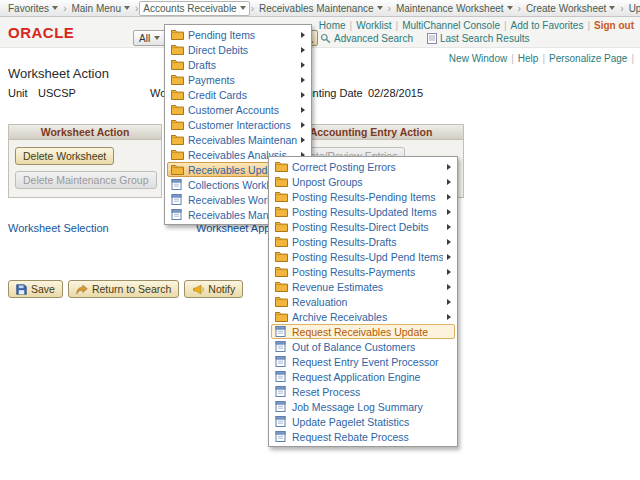  Describe the element at coordinates (372, 437) in the screenshot. I see `menu-item-label: Request Rebate Process` at that location.